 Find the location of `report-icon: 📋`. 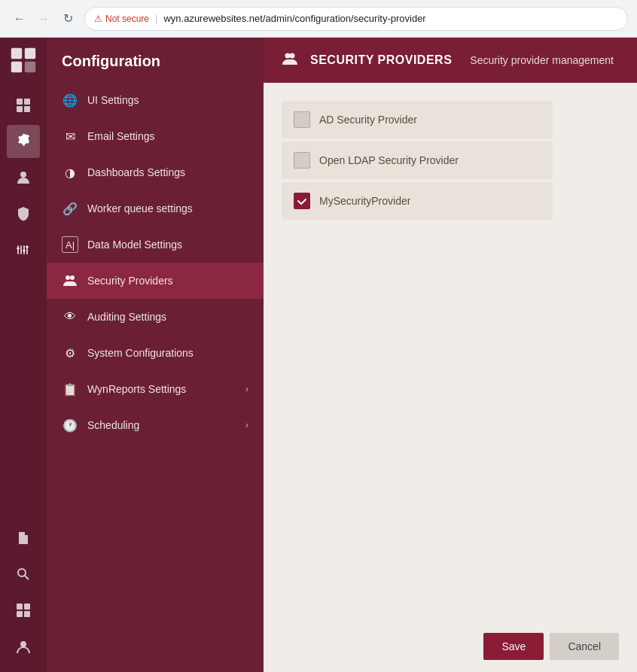

report-icon: 📋 is located at coordinates (70, 389).